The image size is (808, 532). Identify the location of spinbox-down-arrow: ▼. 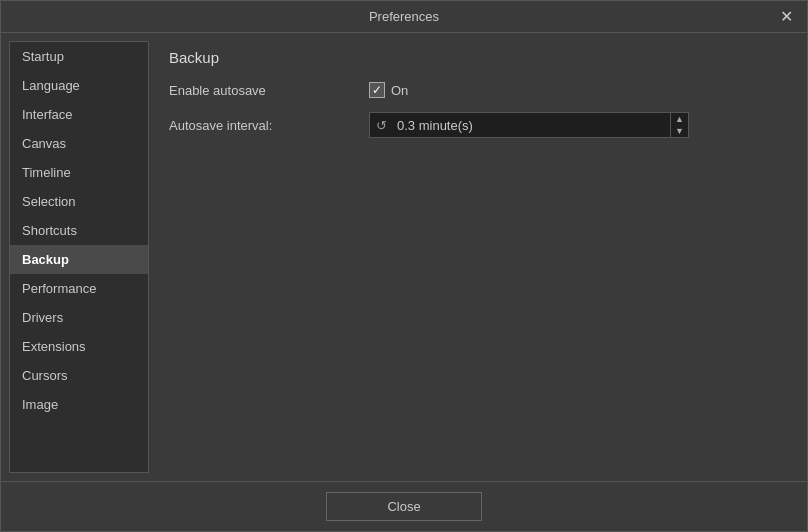
(680, 131).